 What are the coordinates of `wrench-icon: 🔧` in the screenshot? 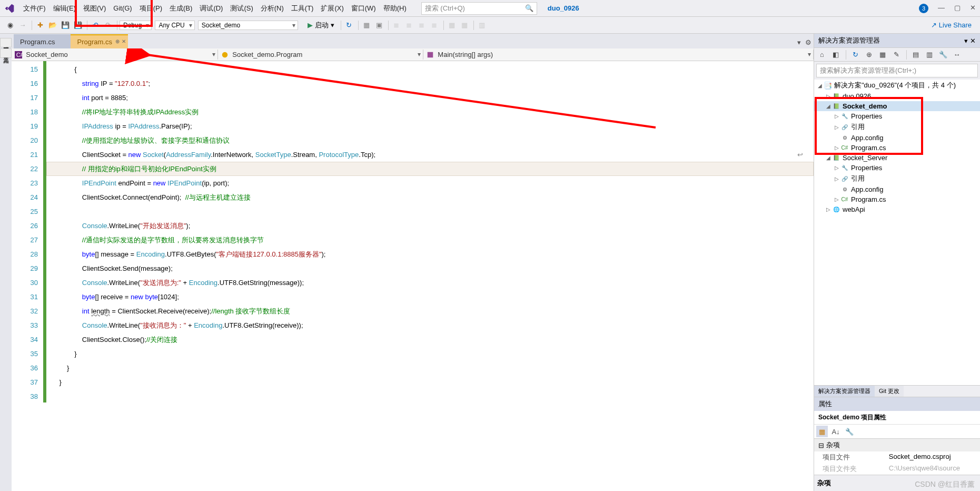 It's located at (943, 55).